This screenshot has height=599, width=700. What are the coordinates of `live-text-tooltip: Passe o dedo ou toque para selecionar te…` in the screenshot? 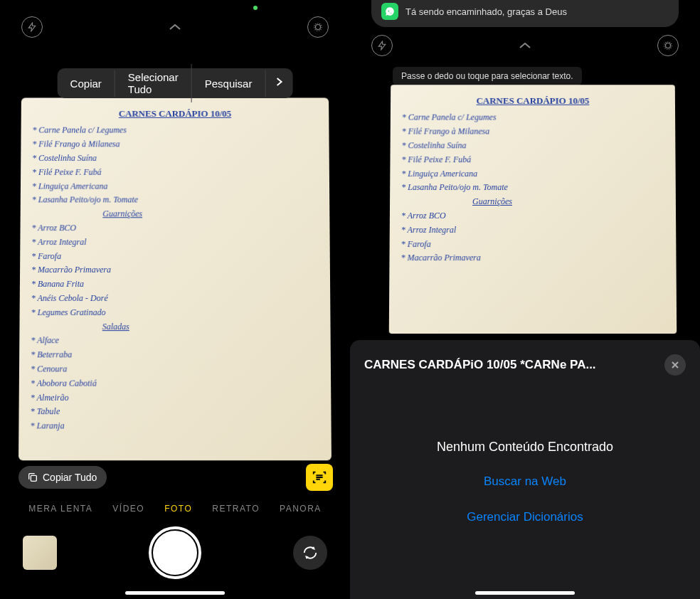 It's located at (487, 76).